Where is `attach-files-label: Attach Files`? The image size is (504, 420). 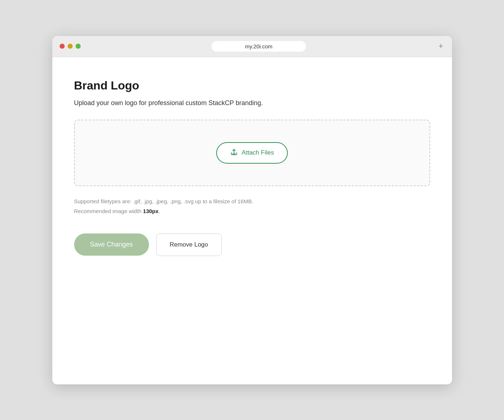 attach-files-label: Attach Files is located at coordinates (258, 153).